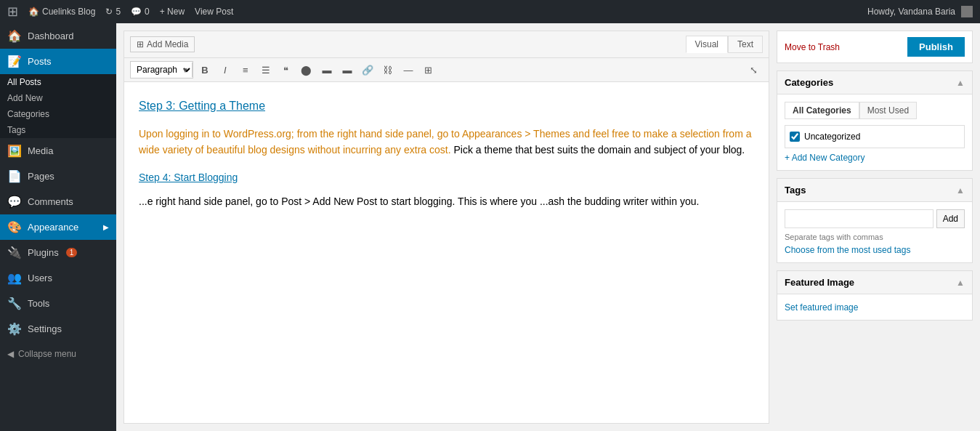 Image resolution: width=980 pixels, height=431 pixels. I want to click on category-item-uncategorized: Uncategorized, so click(875, 137).